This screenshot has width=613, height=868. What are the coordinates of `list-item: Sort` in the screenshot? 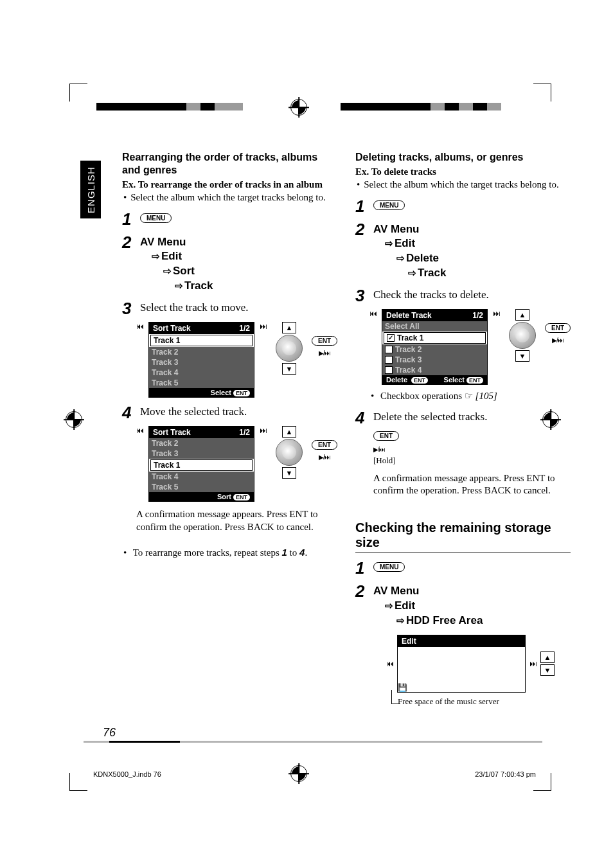 It's located at (461, 669).